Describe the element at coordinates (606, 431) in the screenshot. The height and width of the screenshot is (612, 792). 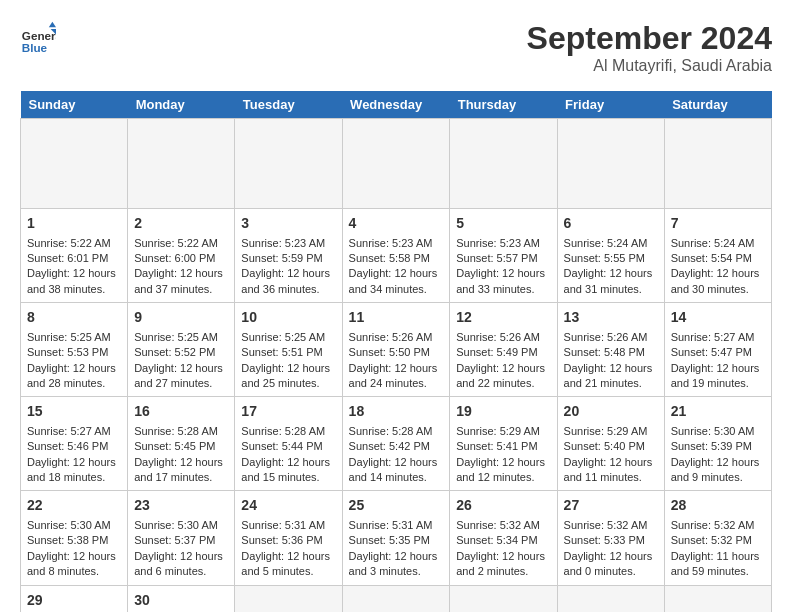
I see `sunrise-label: Sunrise: 5:29 AM` at that location.